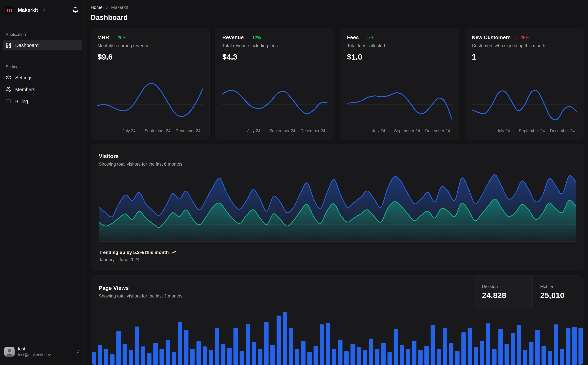  I want to click on credit-card-icon, so click(8, 101).